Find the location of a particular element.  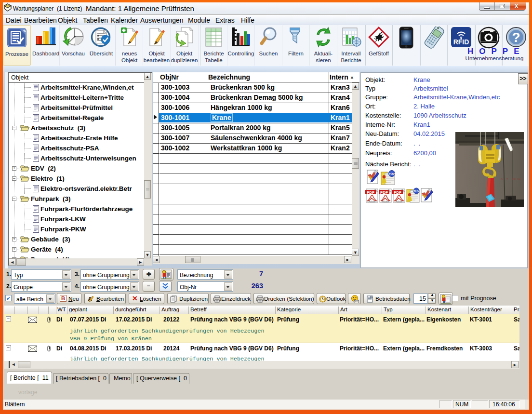

svg-text: a…t…ee ve…d… is located at coordinates (512, 179).